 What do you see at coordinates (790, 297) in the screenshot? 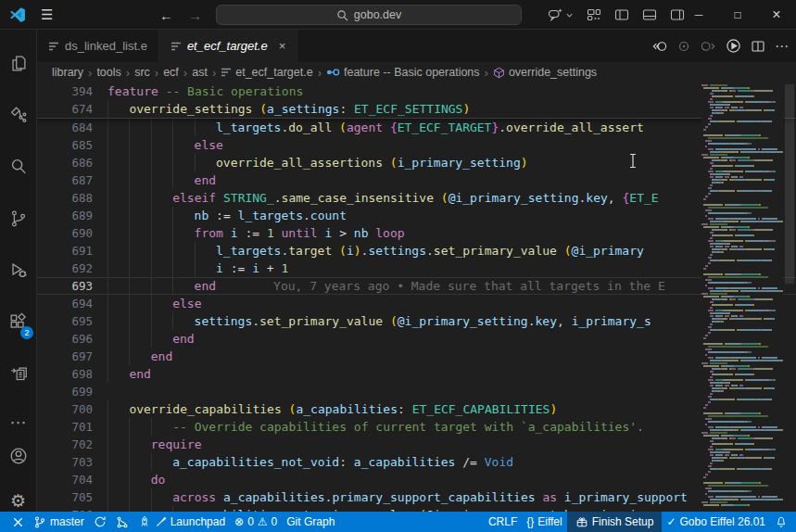
I see `editor-scrollbar` at bounding box center [790, 297].